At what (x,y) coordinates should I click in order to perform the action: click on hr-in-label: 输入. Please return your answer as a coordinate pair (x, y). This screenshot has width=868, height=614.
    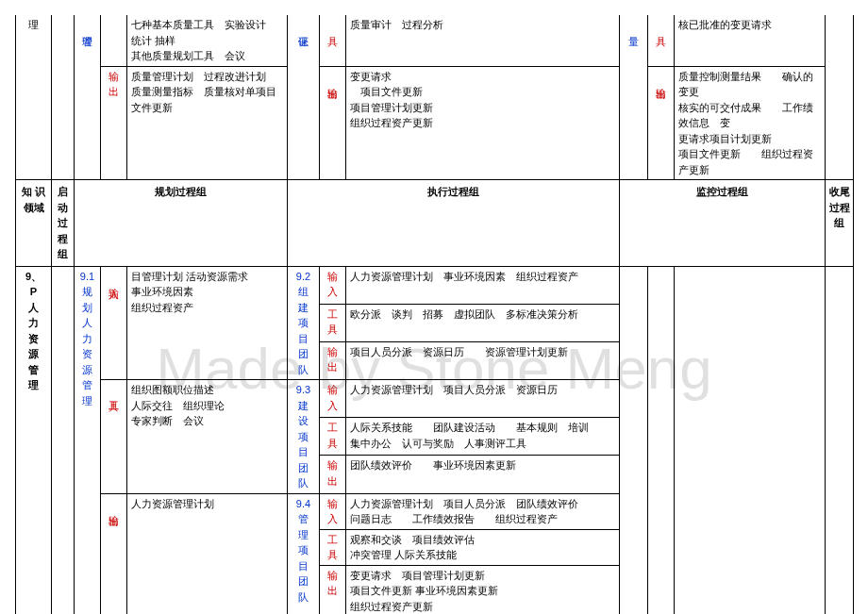
    Looking at the image, I should click on (114, 323).